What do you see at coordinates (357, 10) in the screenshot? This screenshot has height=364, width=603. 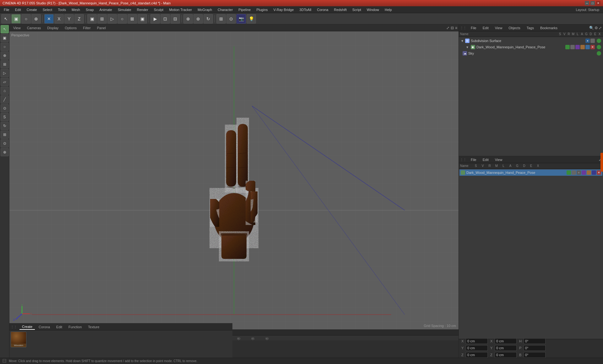 I see `menu-script: Script` at bounding box center [357, 10].